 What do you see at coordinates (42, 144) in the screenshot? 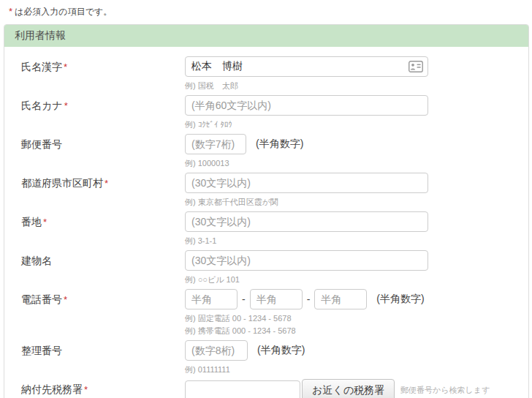
I see `postal-code-label: 郵便番号` at bounding box center [42, 144].